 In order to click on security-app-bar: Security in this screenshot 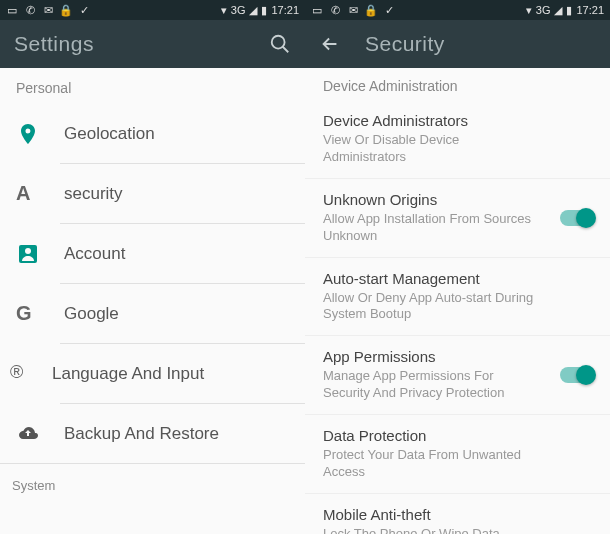, I will do `click(458, 44)`.